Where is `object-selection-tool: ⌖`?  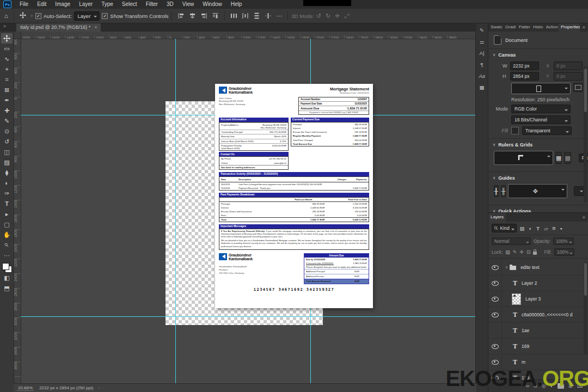
object-selection-tool: ⌖ is located at coordinates (7, 70).